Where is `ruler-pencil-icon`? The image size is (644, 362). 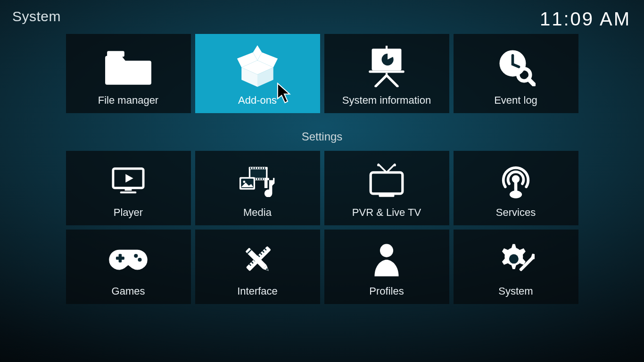 ruler-pencil-icon is located at coordinates (257, 260).